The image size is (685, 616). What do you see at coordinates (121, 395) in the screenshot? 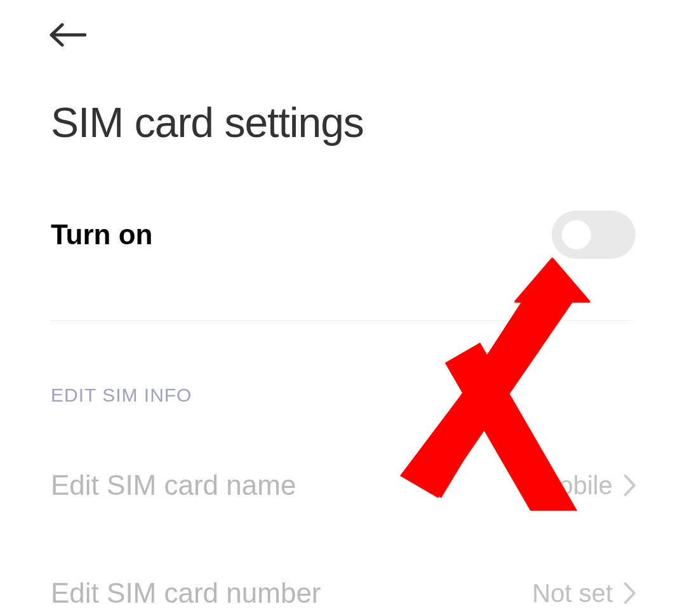
I see `section-header-edit-sim-info: EDIT SIM INFO` at bounding box center [121, 395].